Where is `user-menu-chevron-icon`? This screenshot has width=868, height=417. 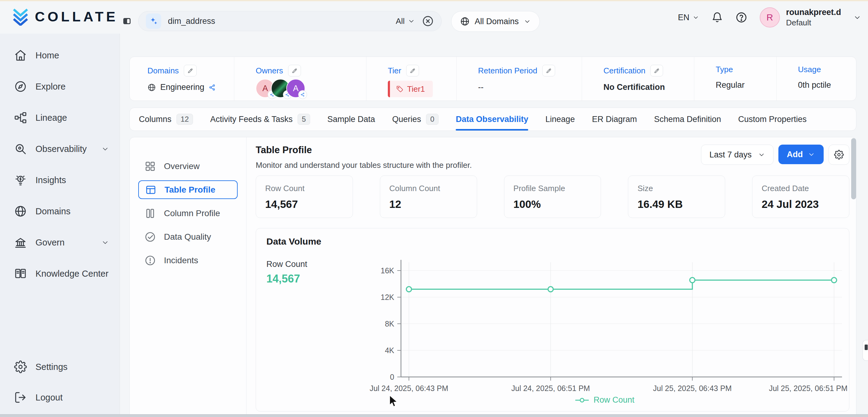 user-menu-chevron-icon is located at coordinates (857, 18).